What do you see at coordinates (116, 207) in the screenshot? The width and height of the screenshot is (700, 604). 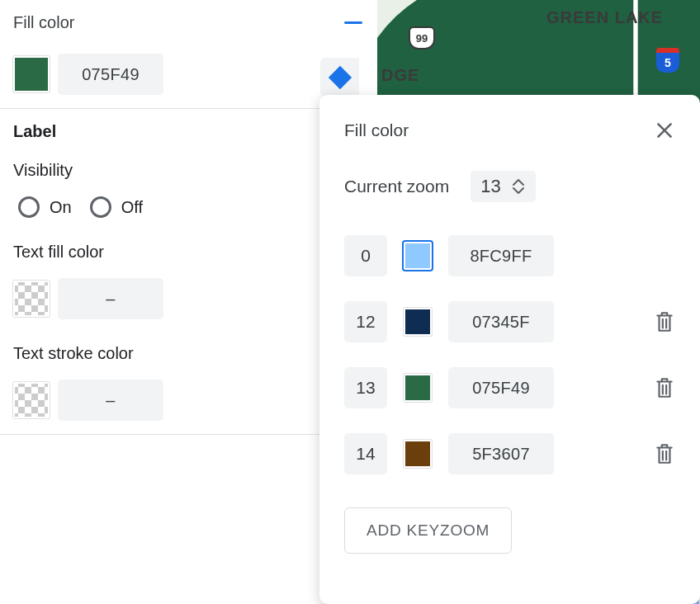 I see `visibility-off-radio: Off` at bounding box center [116, 207].